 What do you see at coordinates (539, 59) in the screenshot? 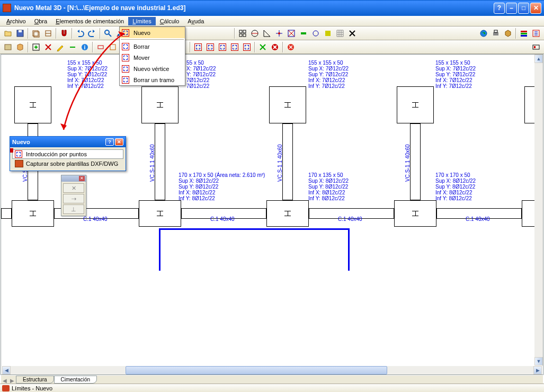
I see `scroll-up-button: ▲` at bounding box center [539, 59].